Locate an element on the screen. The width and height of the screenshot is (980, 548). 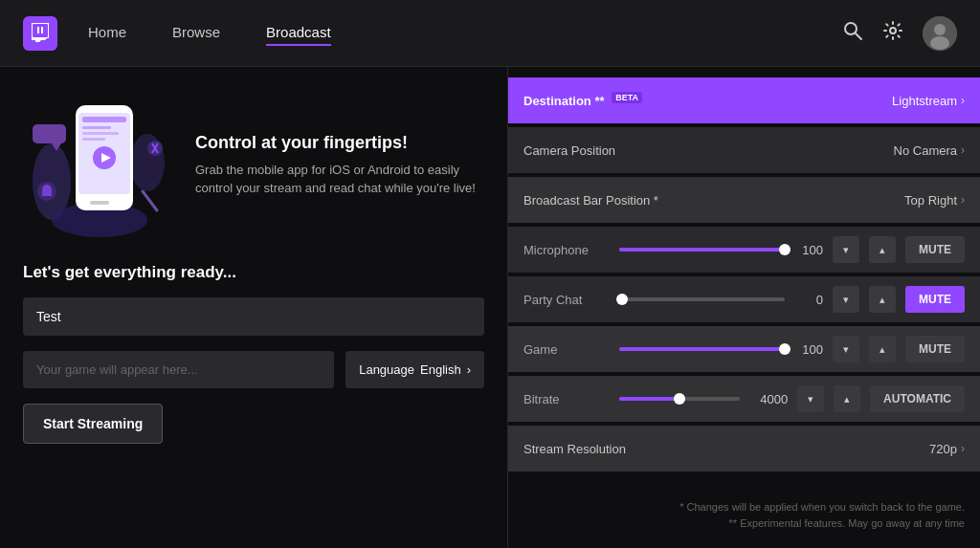
language-label: Language is located at coordinates (387, 369).